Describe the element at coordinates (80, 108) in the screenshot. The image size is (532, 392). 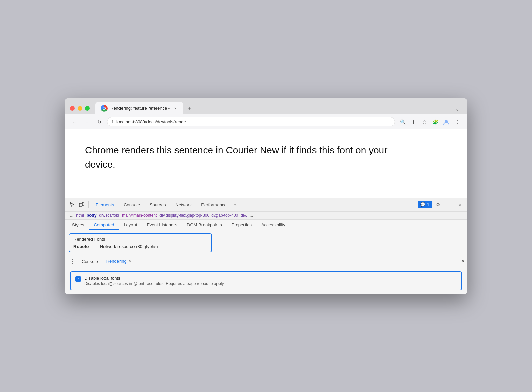
I see `traffic-lights` at that location.